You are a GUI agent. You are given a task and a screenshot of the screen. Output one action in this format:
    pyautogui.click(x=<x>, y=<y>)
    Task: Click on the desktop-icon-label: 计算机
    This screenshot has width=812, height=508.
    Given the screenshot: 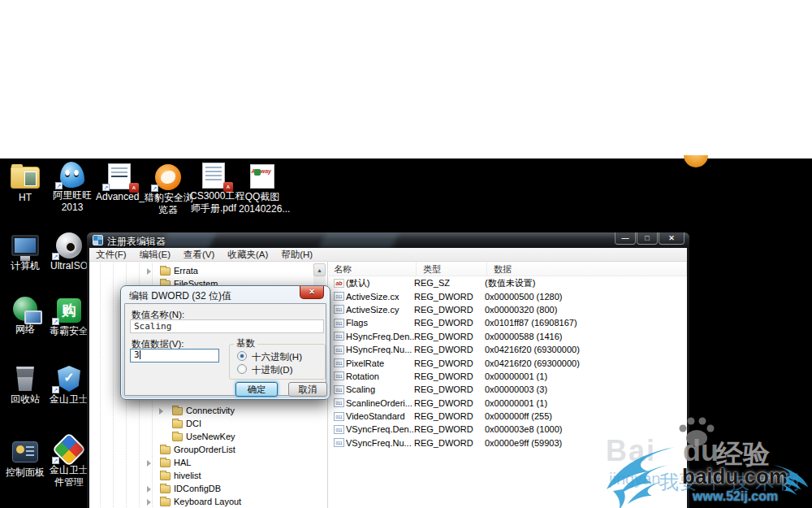 What is the action you would take?
    pyautogui.click(x=25, y=267)
    